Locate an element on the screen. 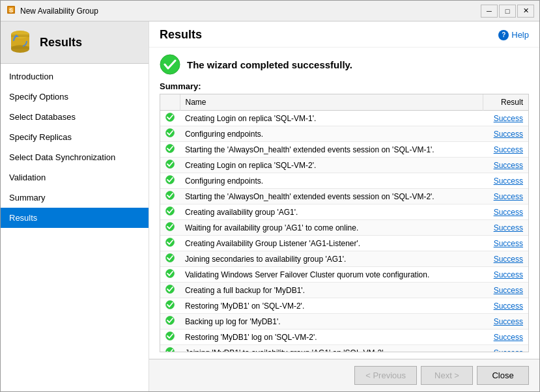 The width and height of the screenshot is (540, 392). sidebar-item-specify-options: Specify Options is located at coordinates (74, 96).